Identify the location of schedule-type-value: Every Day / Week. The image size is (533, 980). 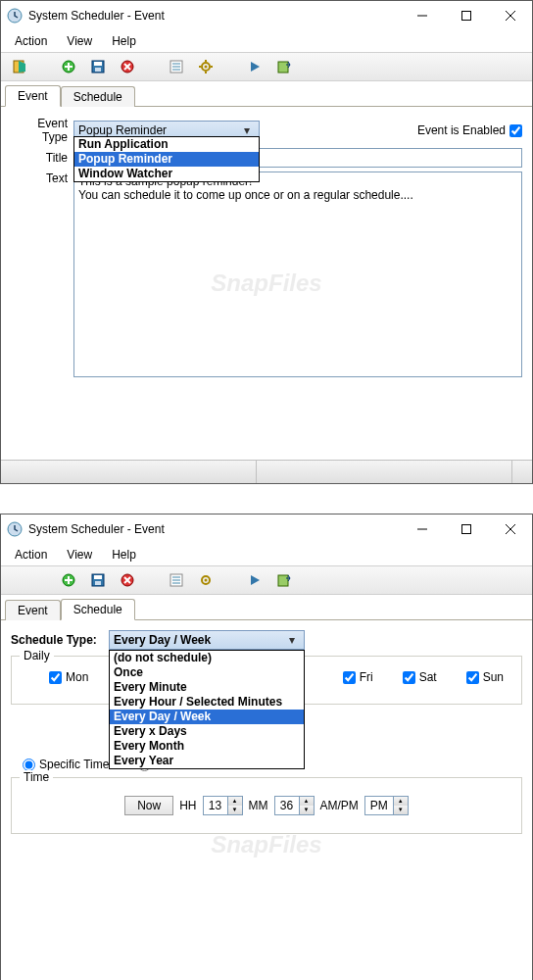
(163, 640).